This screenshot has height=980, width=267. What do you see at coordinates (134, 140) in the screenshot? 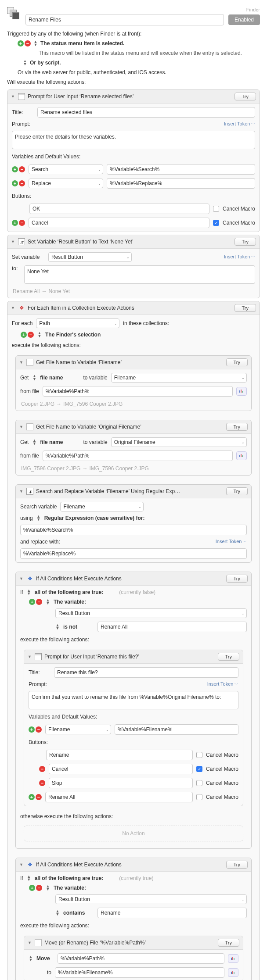
I see `prompt-textarea: Please enter the details for these varia…` at bounding box center [134, 140].